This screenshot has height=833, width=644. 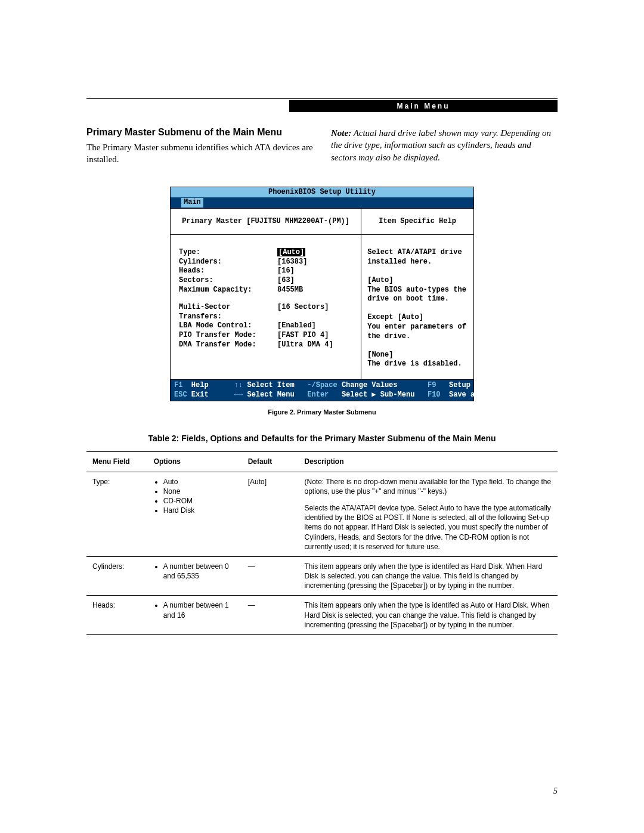 I want to click on change-values-label: Change Values, so click(x=370, y=385).